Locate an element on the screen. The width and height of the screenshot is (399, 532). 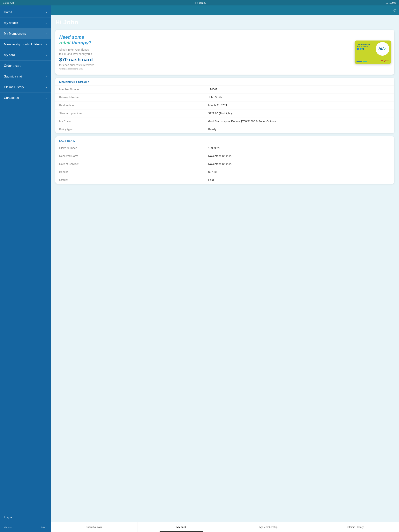
hif-logo-text: hif is located at coordinates (381, 49).